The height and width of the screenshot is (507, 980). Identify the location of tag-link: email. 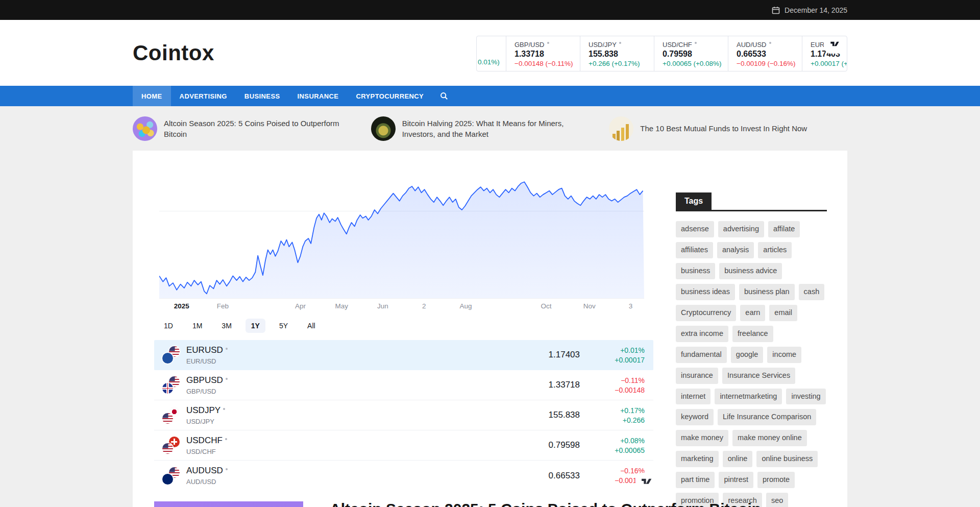
(783, 313).